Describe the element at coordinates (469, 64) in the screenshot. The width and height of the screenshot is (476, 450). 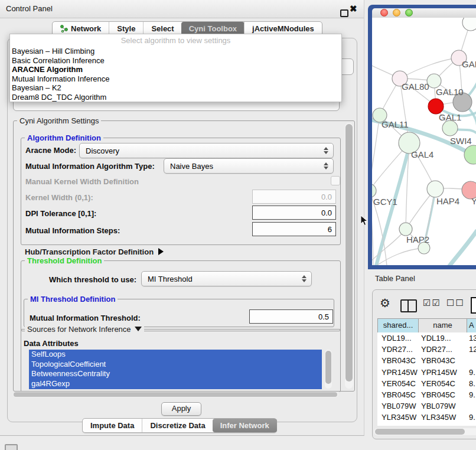
I see `node-label-gal: GAL` at that location.